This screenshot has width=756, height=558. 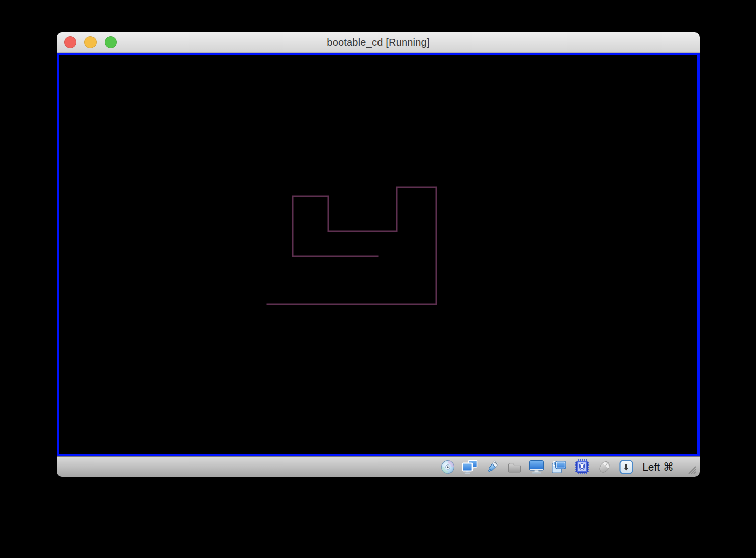 What do you see at coordinates (515, 467) in the screenshot?
I see `shared-folders-icon` at bounding box center [515, 467].